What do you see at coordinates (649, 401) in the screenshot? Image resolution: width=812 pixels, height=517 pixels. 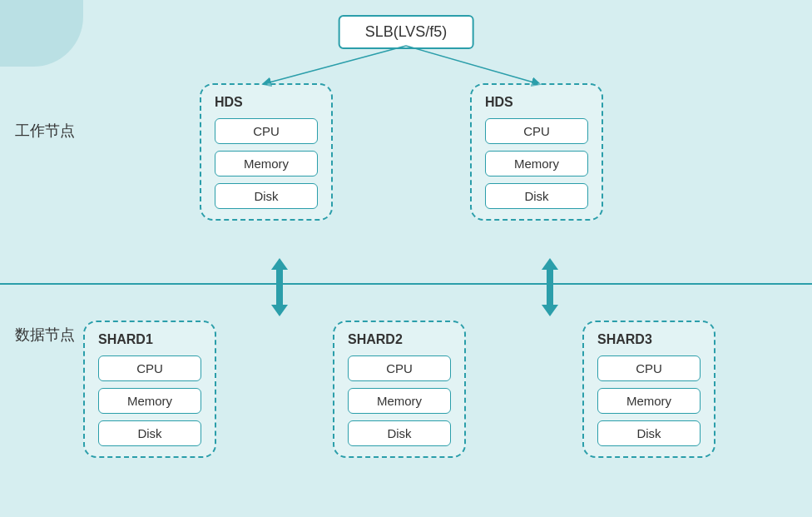 I see `shard3-memory: Memory` at bounding box center [649, 401].